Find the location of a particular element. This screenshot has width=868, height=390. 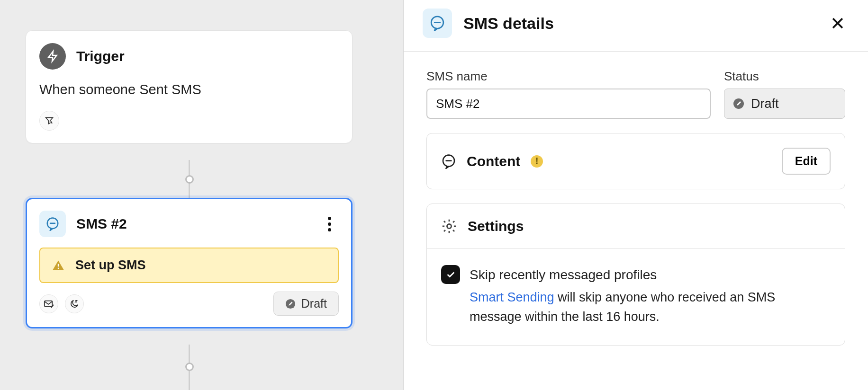

warning-badge-icon: ! is located at coordinates (537, 161).